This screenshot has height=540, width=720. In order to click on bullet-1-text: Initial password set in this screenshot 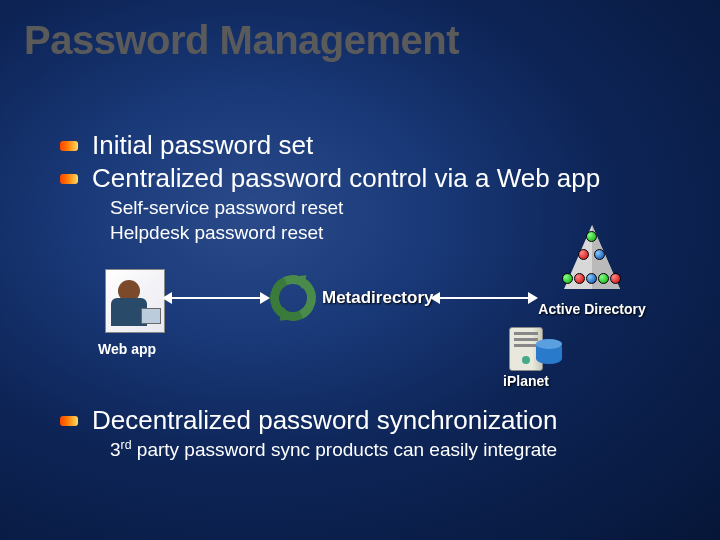, I will do `click(202, 146)`.